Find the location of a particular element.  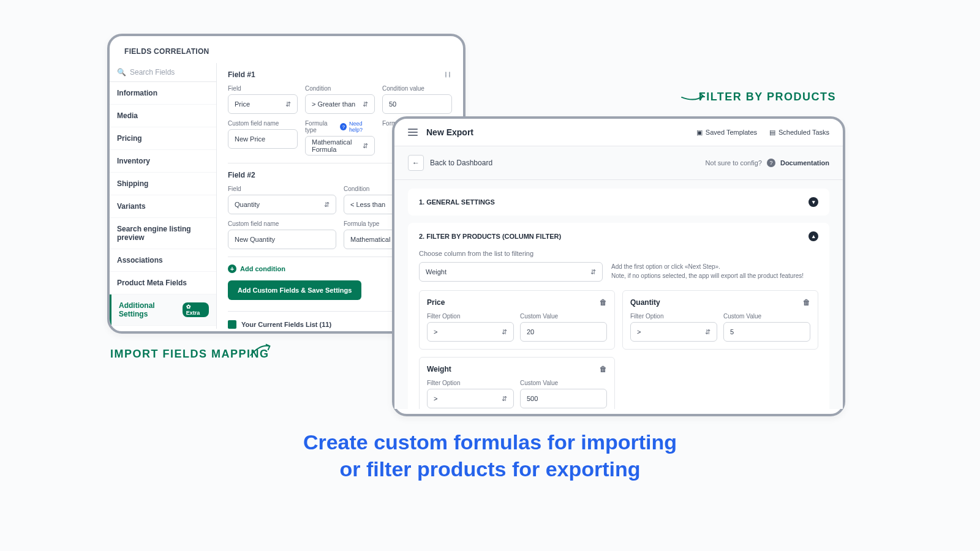

callout-import: IMPORT FIELDS MAPPING is located at coordinates (190, 354).